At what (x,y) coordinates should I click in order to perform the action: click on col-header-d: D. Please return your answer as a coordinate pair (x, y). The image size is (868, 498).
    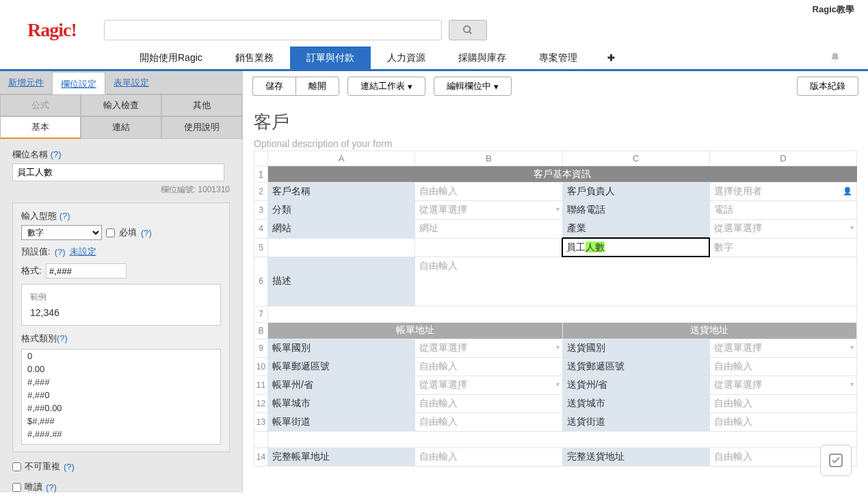
    Looking at the image, I should click on (782, 159).